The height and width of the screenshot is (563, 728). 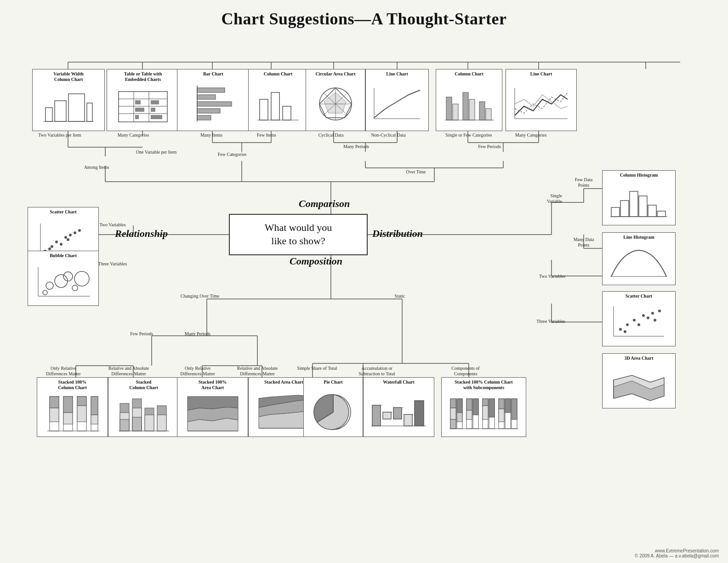 What do you see at coordinates (333, 411) in the screenshot?
I see `pie-visual` at bounding box center [333, 411].